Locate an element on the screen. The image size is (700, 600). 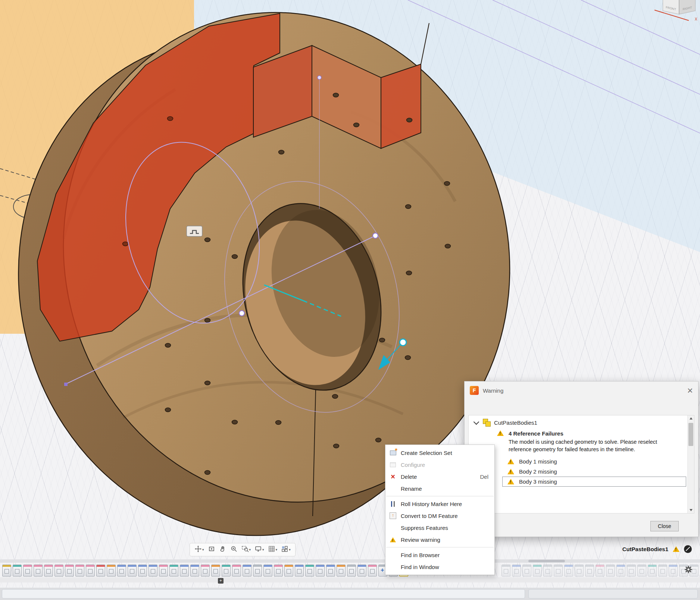
warning-body-row: Body 1 missing is located at coordinates (578, 462).